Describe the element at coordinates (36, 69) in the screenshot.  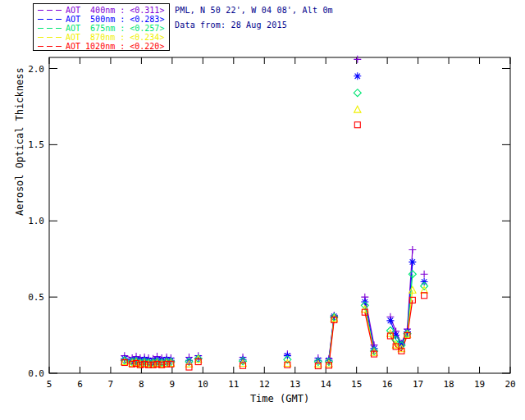
I see `y-tick-label: 2.0` at that location.